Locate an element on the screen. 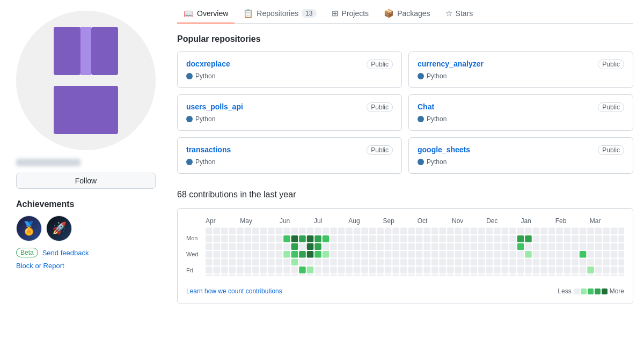  repo-card-users-polls-api: users_polls_api Public Python is located at coordinates (290, 113).